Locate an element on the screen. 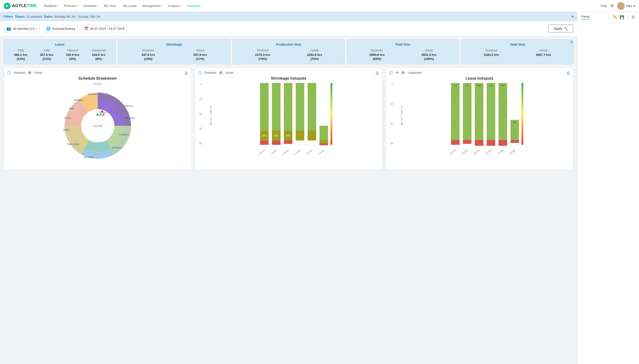  leave-y-10: 10 is located at coordinates (391, 104).